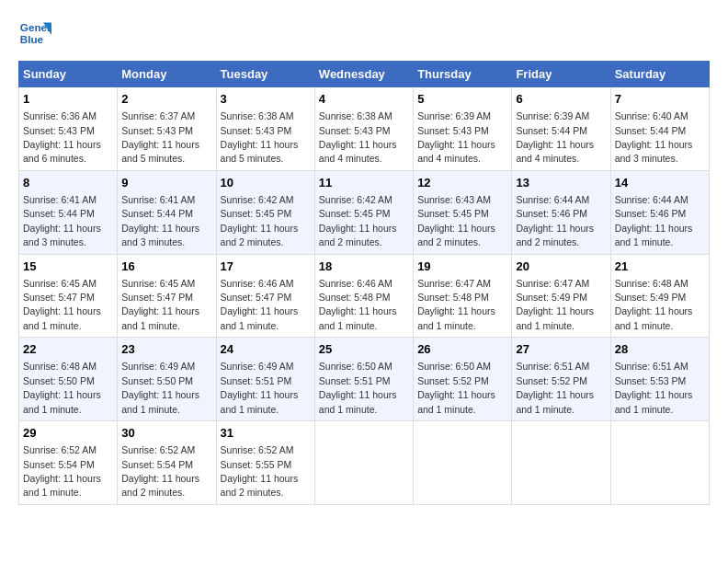 This screenshot has height=563, width=728. I want to click on day-number: 10, so click(266, 183).